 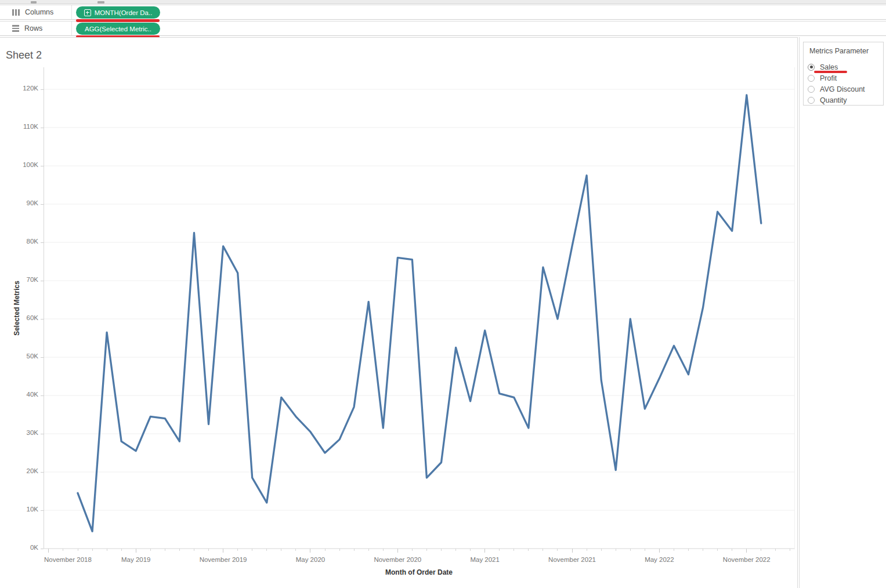 I want to click on toolbar-remnant-strip, so click(x=443, y=2).